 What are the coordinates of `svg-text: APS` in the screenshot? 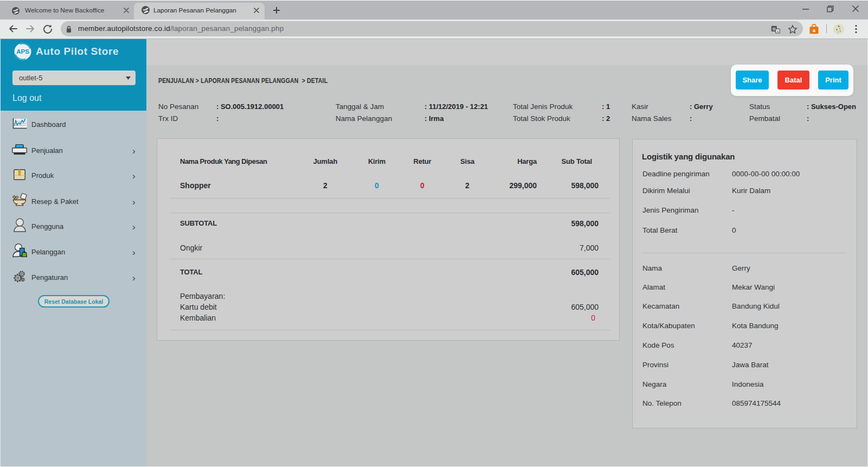 It's located at (23, 52).